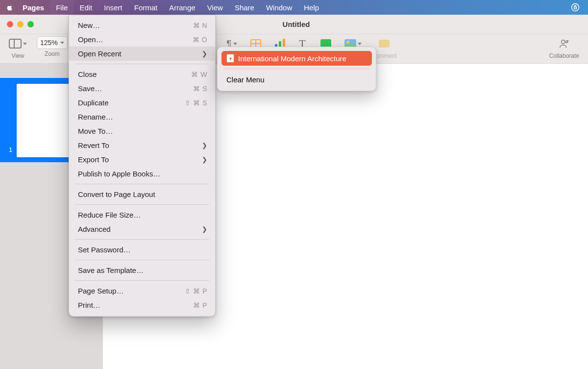 The image size is (588, 369). What do you see at coordinates (142, 173) in the screenshot?
I see `file-menu-item: Publish to Apple Books…` at bounding box center [142, 173].